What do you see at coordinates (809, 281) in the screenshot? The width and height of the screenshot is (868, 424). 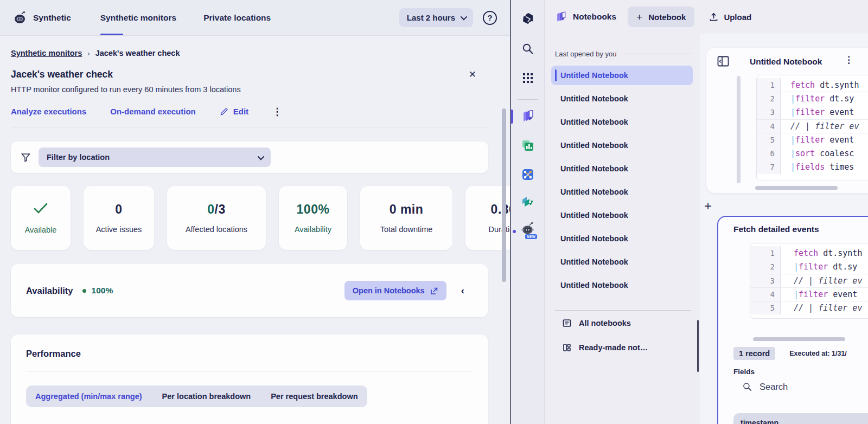 I see `code-line: 3// | filter ev` at bounding box center [809, 281].